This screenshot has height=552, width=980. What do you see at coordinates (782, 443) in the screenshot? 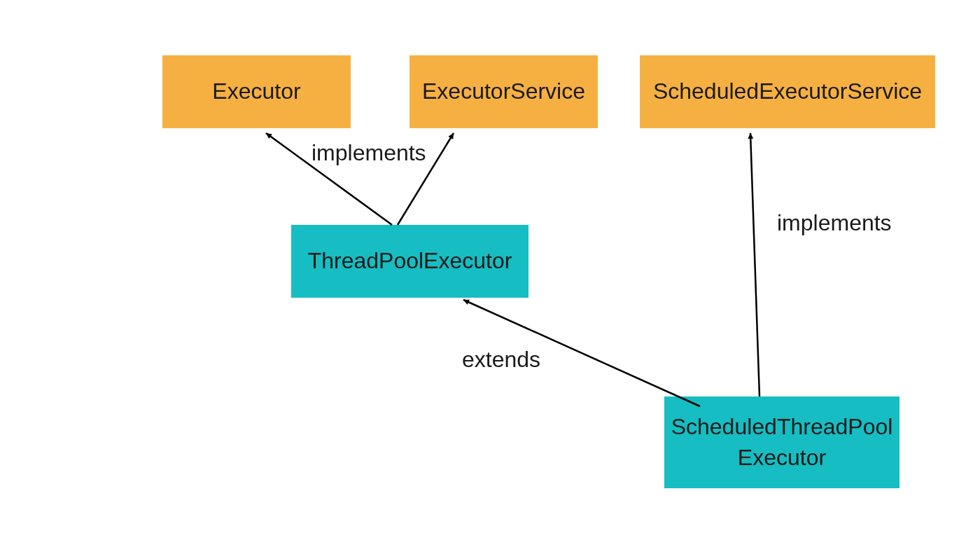
I see `node-scheduled-thread-pool-executor: ScheduledThreadPool Executor` at bounding box center [782, 443].